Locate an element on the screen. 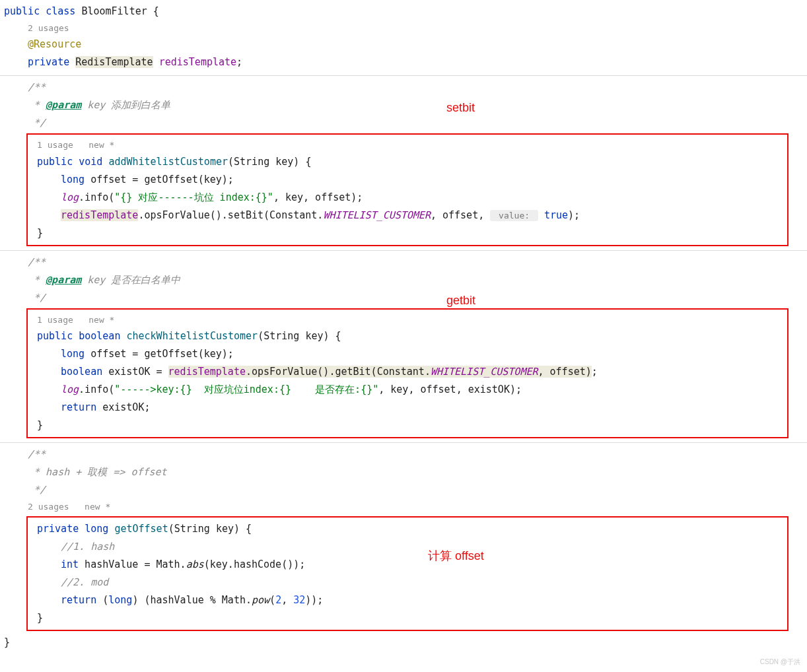 The image size is (807, 672). code-line: return existOK; is located at coordinates (408, 408).